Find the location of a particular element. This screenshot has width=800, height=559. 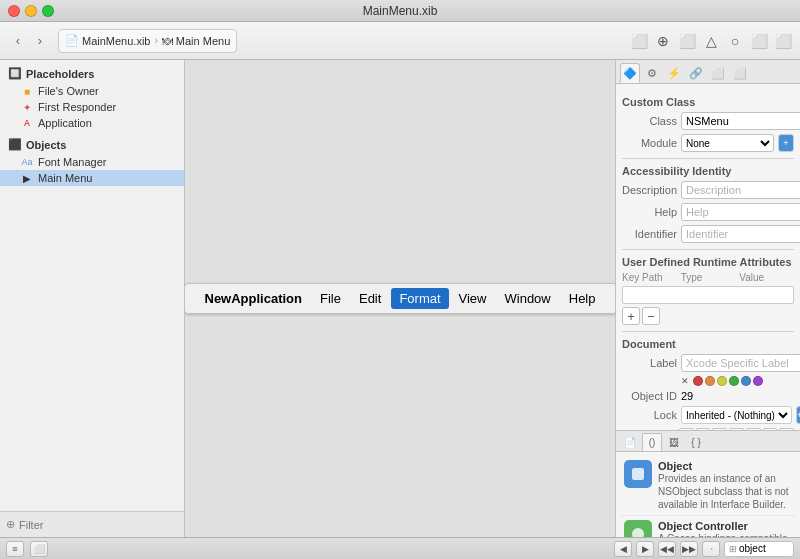

breadcrumb-label-1: MainMenu.xib is located at coordinates (116, 41).